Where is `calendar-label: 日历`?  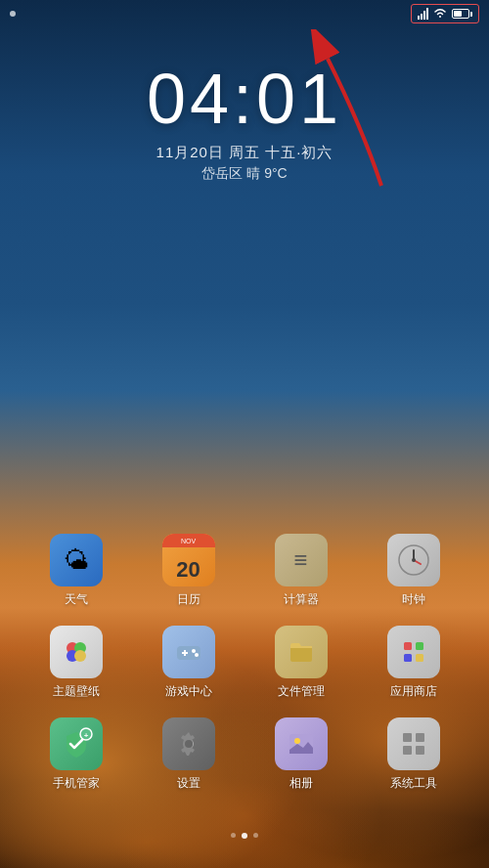 calendar-label: 日历 is located at coordinates (189, 600).